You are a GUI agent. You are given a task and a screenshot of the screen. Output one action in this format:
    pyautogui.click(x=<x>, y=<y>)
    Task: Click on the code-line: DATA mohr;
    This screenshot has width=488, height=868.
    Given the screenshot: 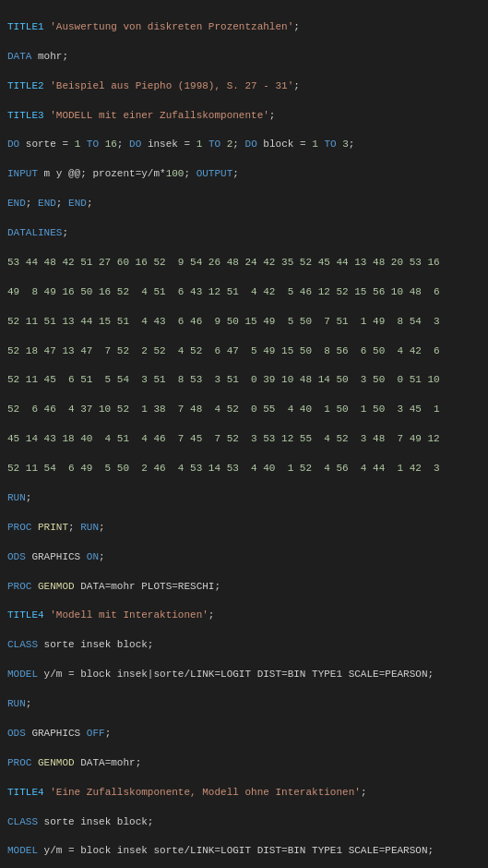 What is the action you would take?
    pyautogui.click(x=244, y=57)
    